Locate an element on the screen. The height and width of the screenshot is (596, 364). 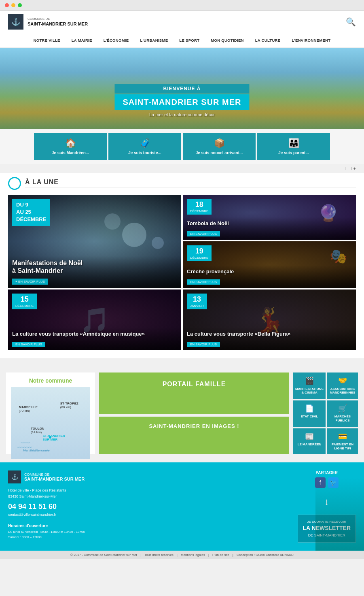
section-circle is located at coordinates (15, 183).